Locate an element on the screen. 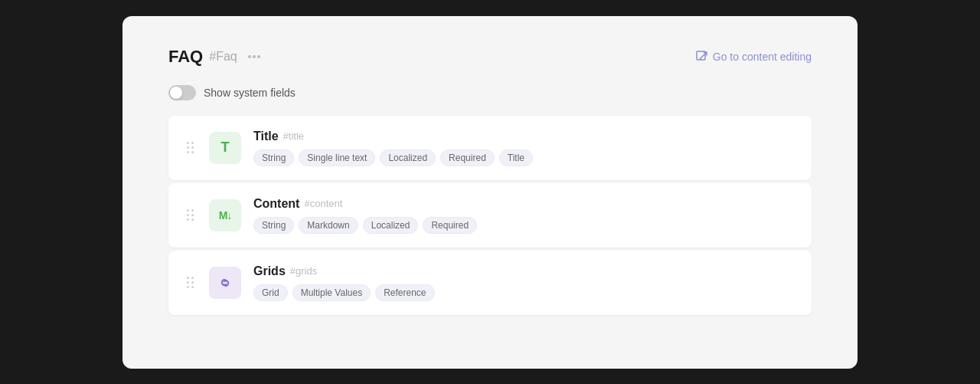 This screenshot has width=980, height=384. tag: Grid is located at coordinates (271, 293).